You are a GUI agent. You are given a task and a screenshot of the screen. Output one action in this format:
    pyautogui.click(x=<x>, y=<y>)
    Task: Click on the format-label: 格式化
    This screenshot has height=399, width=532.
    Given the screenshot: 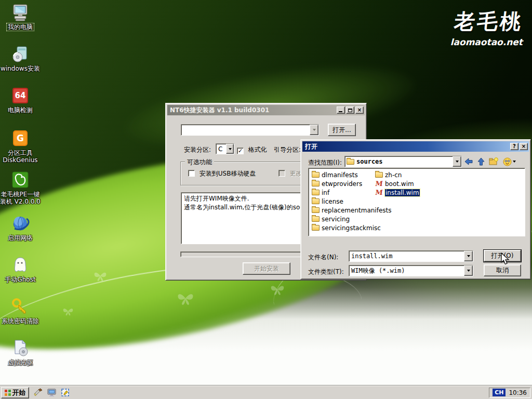 What is the action you would take?
    pyautogui.click(x=258, y=150)
    